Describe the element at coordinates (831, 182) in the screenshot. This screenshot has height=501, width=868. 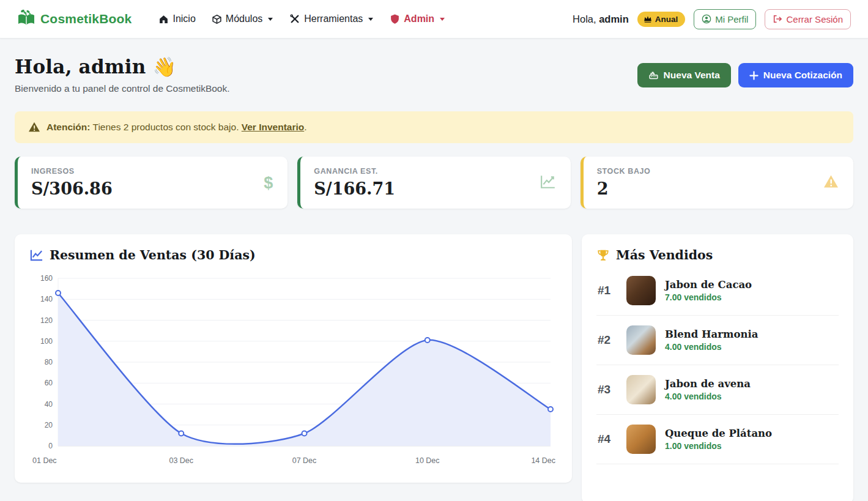
I see `warning-triangle-icon` at that location.